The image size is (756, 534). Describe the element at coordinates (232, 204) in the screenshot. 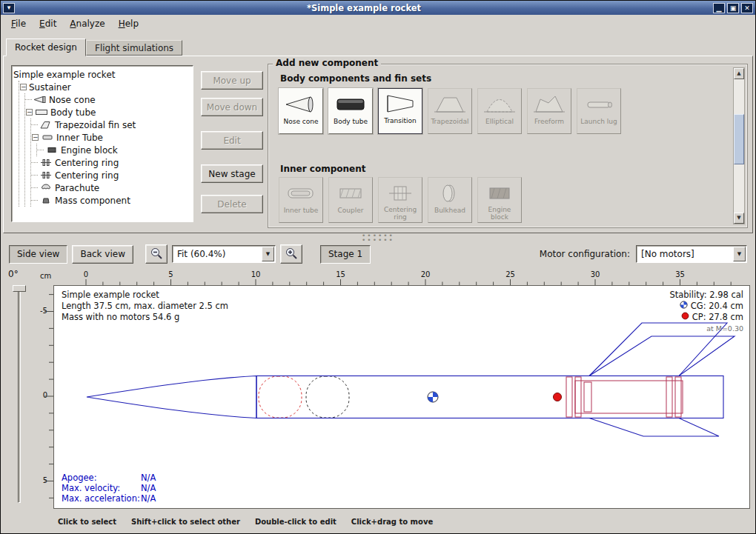

I see `delete-button: Delete` at that location.